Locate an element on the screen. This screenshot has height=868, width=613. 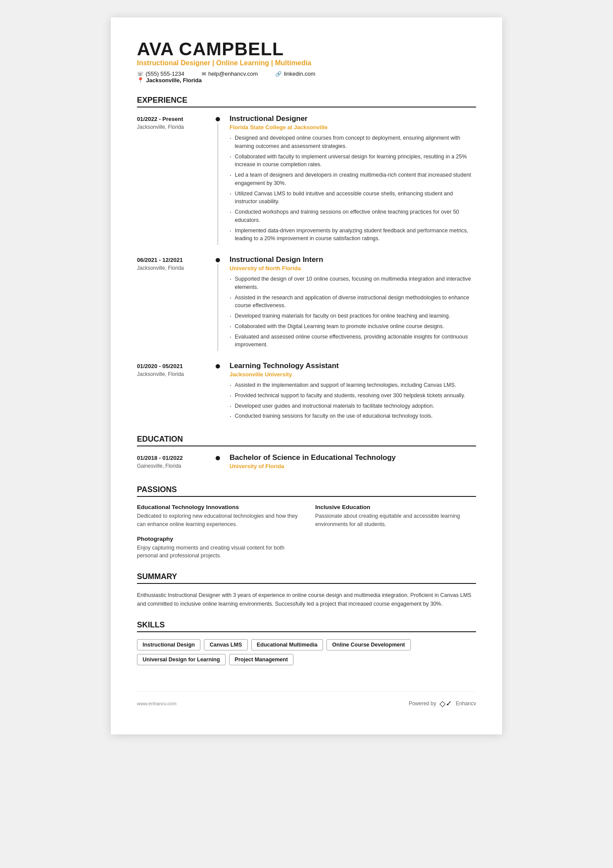
exp-company: Florida State College at Jacksonville is located at coordinates (353, 127).